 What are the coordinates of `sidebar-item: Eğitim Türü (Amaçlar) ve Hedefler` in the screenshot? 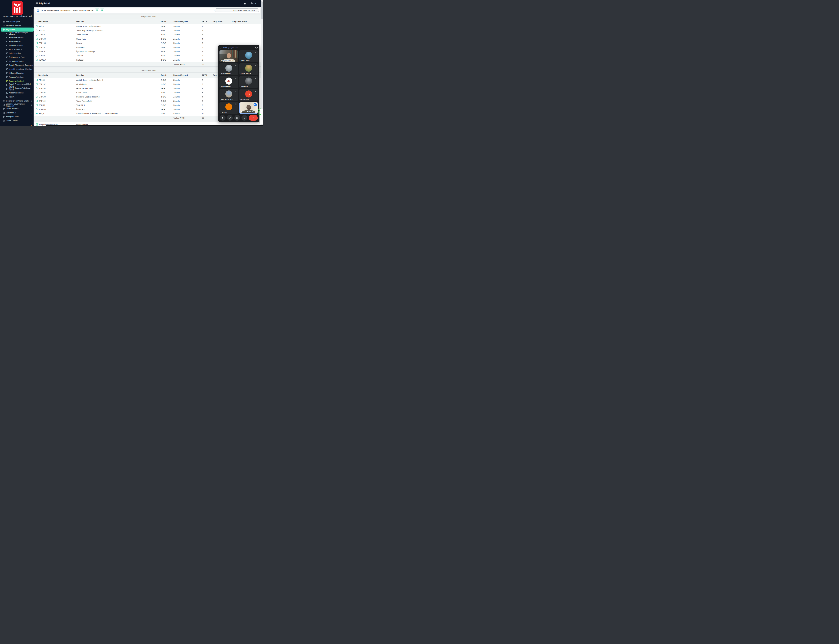 It's located at (17, 34).